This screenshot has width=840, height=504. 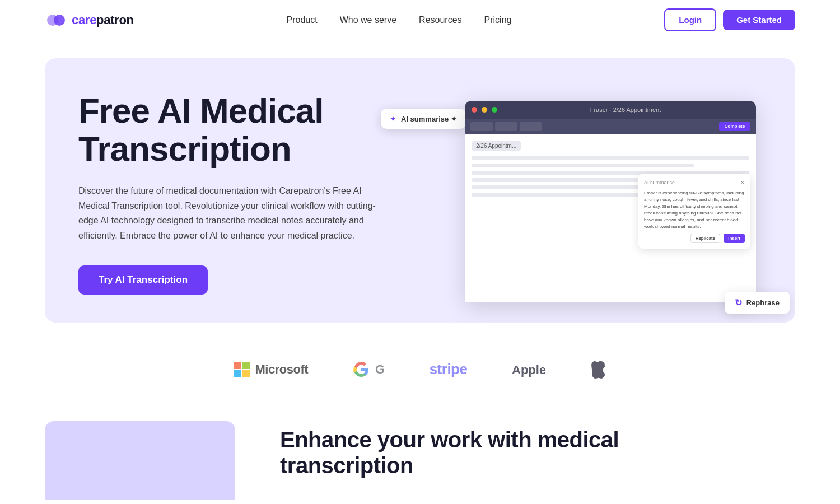 I want to click on close-dot, so click(x=474, y=110).